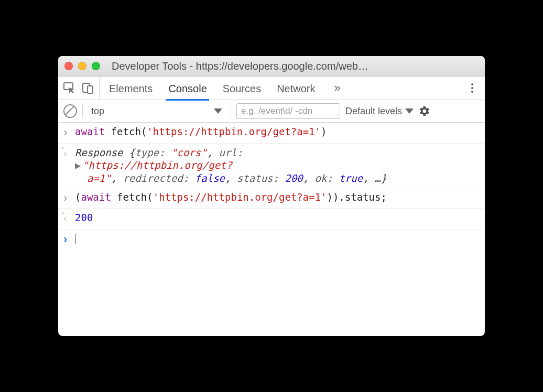 The width and height of the screenshot is (543, 392). Describe the element at coordinates (96, 66) in the screenshot. I see `maximize-window-button` at that location.